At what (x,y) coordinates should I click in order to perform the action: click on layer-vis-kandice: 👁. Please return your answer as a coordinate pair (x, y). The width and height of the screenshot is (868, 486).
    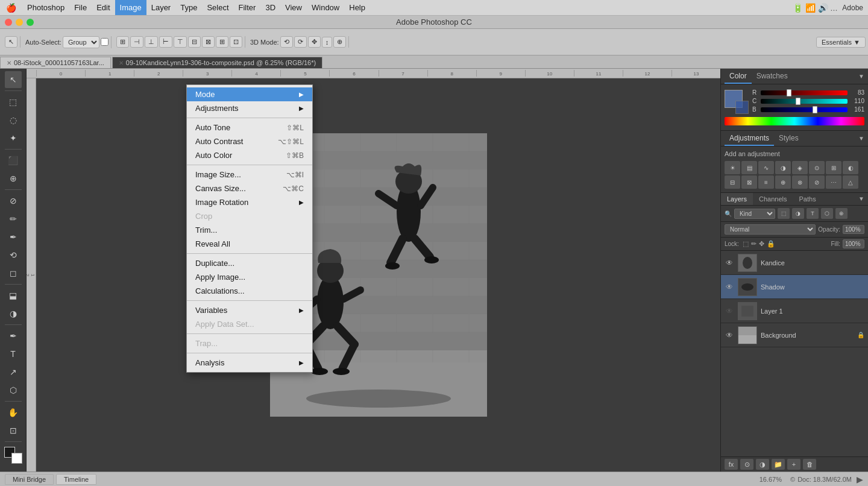
    Looking at the image, I should click on (729, 263).